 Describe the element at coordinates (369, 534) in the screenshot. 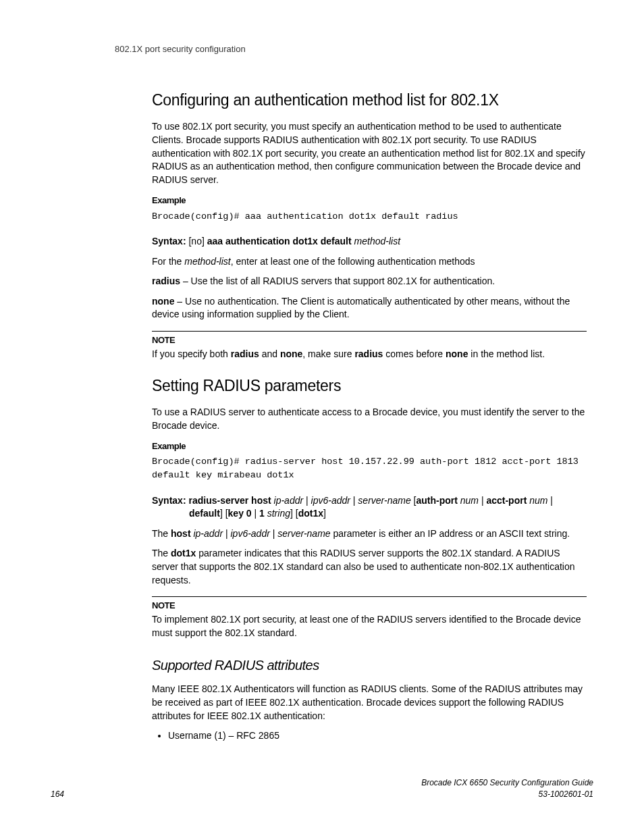

I see `paragraph: The host ip-addr | ipv6-addr | server-na…` at that location.